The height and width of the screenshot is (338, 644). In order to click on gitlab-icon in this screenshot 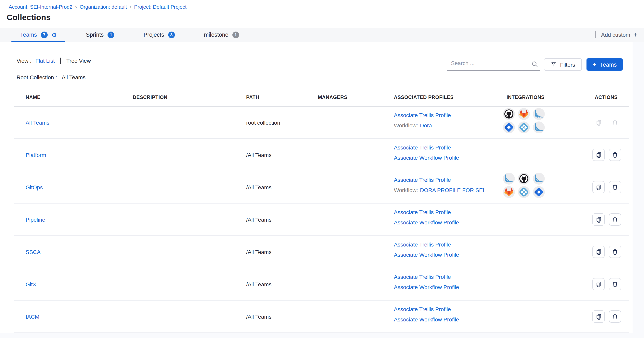, I will do `click(509, 192)`.